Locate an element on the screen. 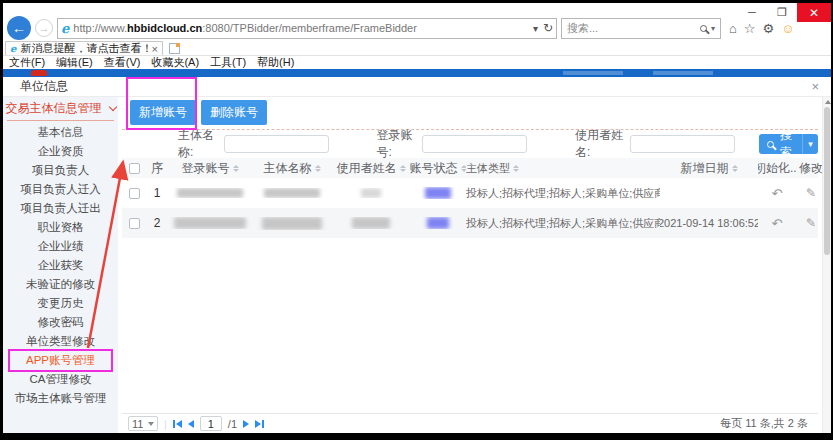 This screenshot has height=440, width=833. refresh-icon: ↻ is located at coordinates (548, 28).